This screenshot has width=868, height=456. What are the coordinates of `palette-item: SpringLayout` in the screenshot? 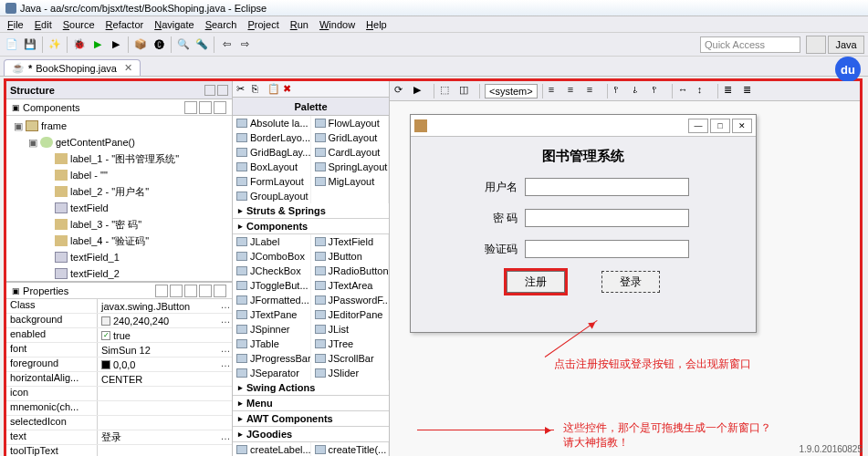 It's located at (350, 167).